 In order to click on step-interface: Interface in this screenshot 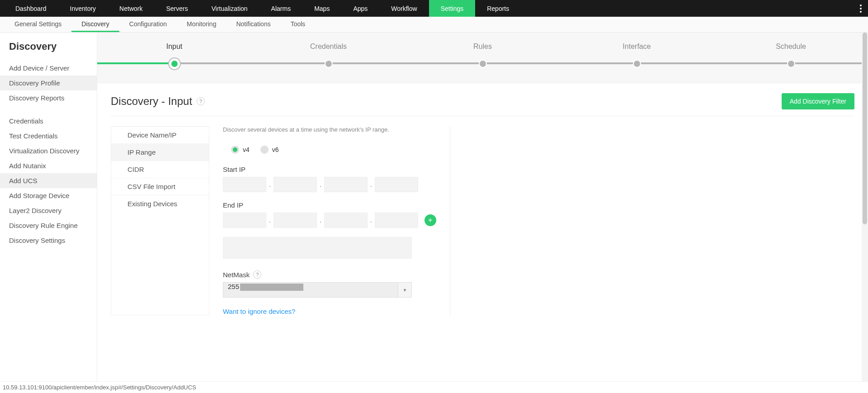, I will do `click(637, 56)`.